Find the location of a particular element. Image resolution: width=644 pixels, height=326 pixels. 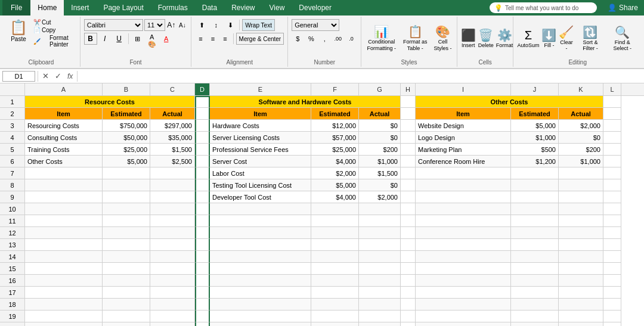

cell-j10 is located at coordinates (535, 209).